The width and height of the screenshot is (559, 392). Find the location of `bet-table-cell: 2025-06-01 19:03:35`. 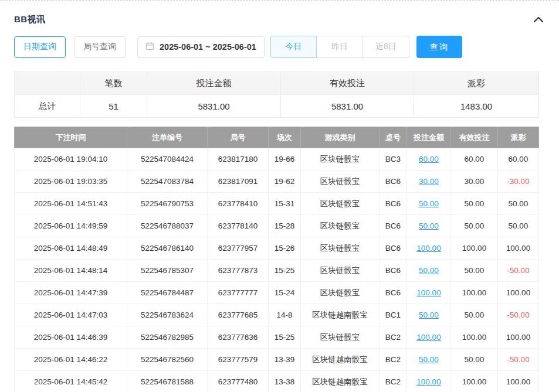

bet-table-cell: 2025-06-01 19:03:35 is located at coordinates (71, 182).